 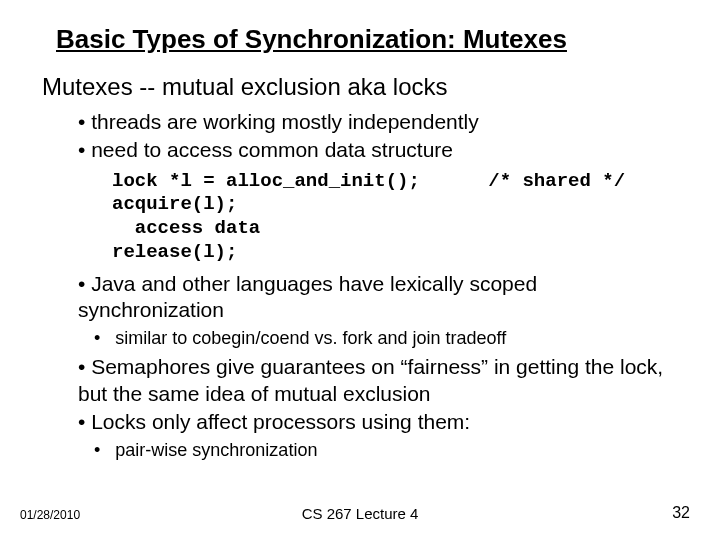 What do you see at coordinates (378, 394) in the screenshot?
I see `bullet-list-3: Semaphores give guarantees on “fairness”…` at bounding box center [378, 394].